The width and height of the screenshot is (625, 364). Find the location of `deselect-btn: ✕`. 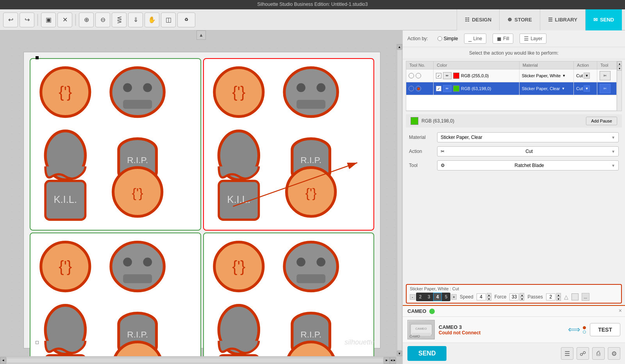

deselect-btn: ✕ is located at coordinates (65, 20).